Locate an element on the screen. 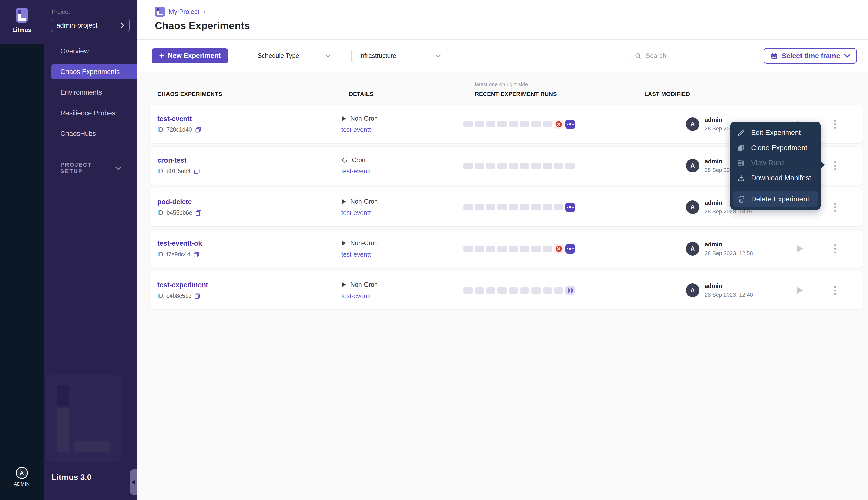  modified-at: 28 Sep 2023, 12:40 is located at coordinates (729, 295).